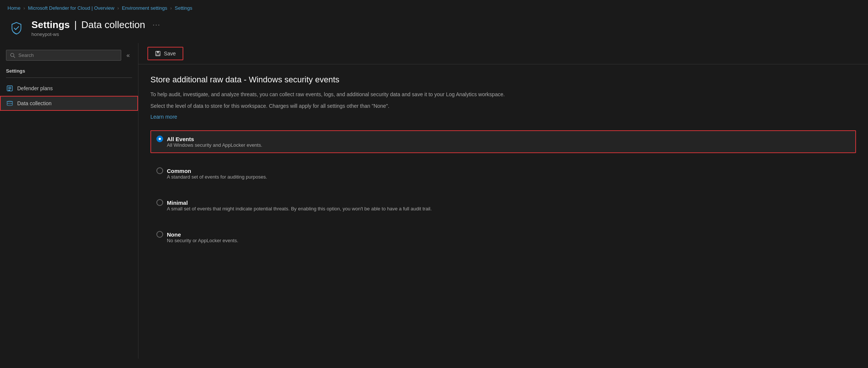 Image resolution: width=868 pixels, height=368 pixels. Describe the element at coordinates (34, 103) in the screenshot. I see `sidebar-item-data-collection-label: Data collection` at that location.